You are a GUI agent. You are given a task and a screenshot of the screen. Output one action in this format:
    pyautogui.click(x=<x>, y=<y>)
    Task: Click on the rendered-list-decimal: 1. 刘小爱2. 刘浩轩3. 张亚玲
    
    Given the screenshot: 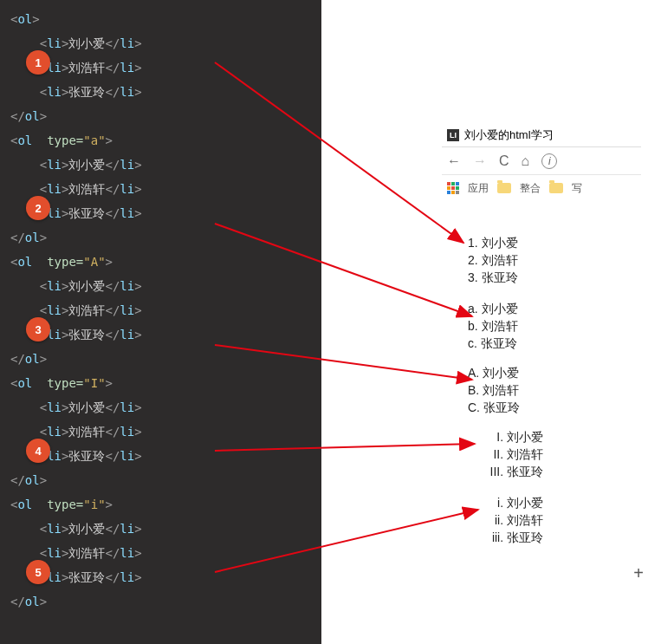 What is the action you would take?
    pyautogui.click(x=493, y=260)
    